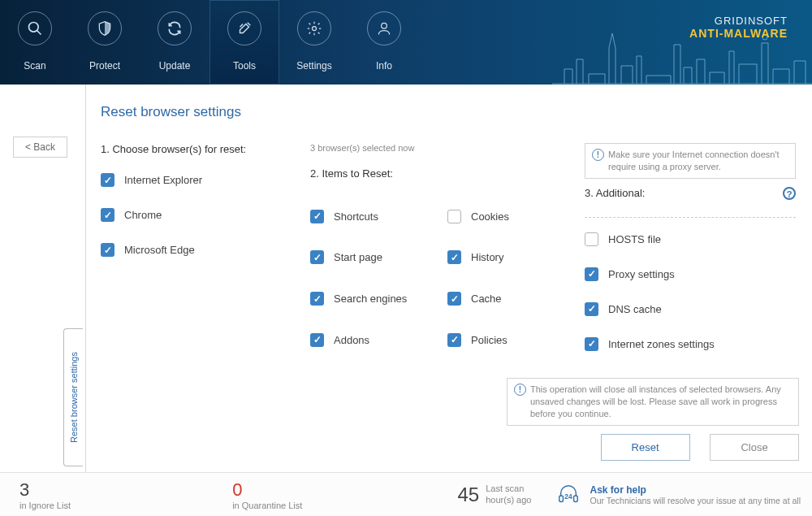  What do you see at coordinates (378, 257) in the screenshot?
I see `checkbox-start-page: Start page` at bounding box center [378, 257].